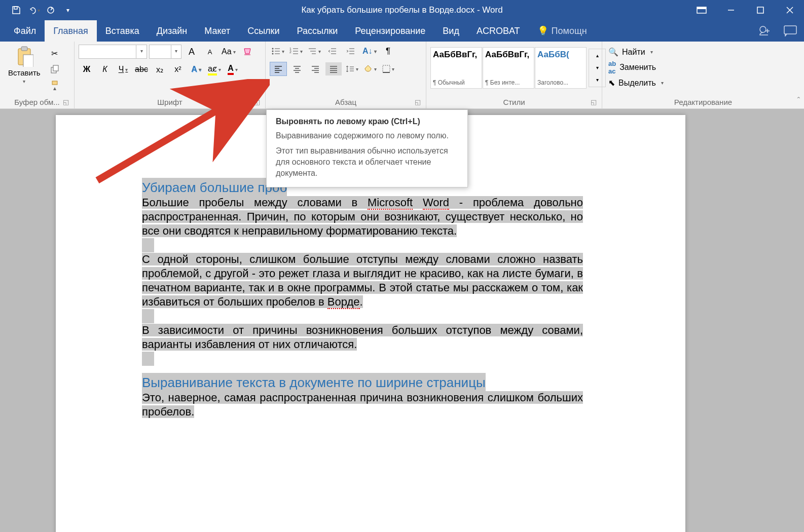 This screenshot has height=532, width=804. Describe the element at coordinates (71, 31) in the screenshot. I see `tab-home: Главная` at that location.